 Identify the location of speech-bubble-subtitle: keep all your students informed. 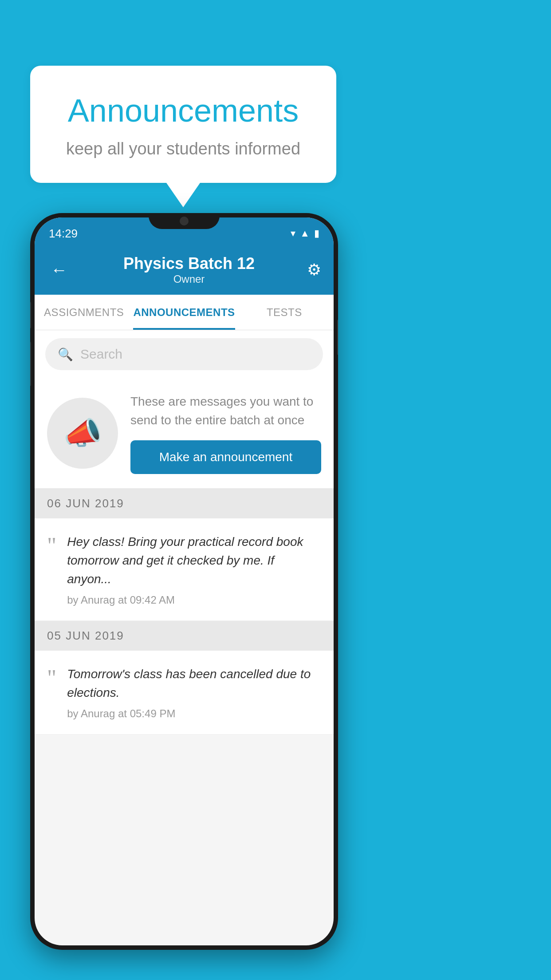
(183, 149).